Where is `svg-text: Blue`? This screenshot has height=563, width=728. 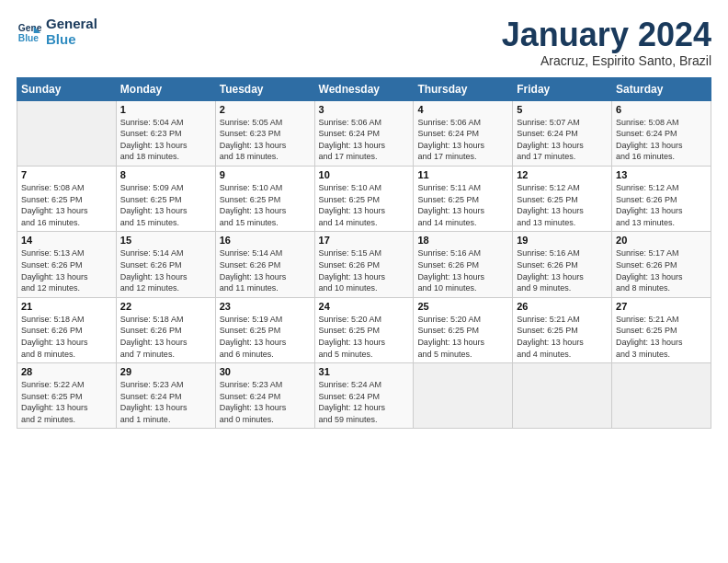
svg-text: Blue is located at coordinates (29, 39).